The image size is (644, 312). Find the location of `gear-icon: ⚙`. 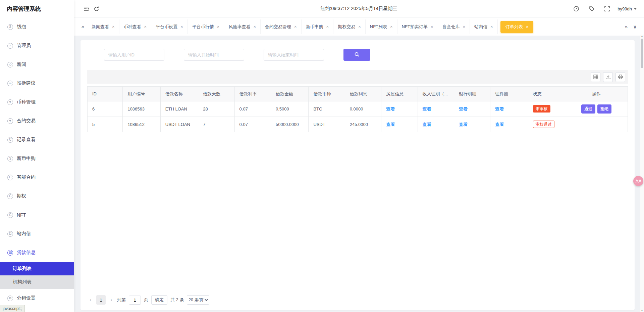

gear-icon: ⚙ is located at coordinates (10, 298).